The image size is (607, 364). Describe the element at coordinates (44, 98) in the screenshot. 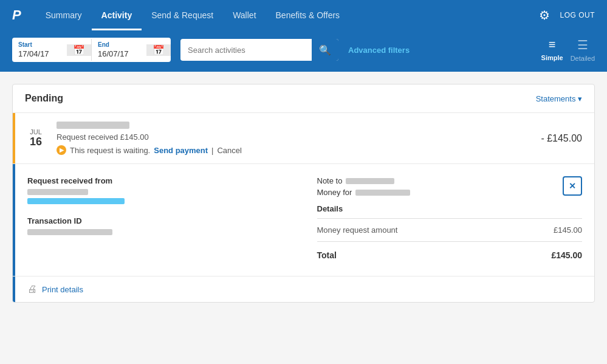

I see `pending-title: Pending` at that location.